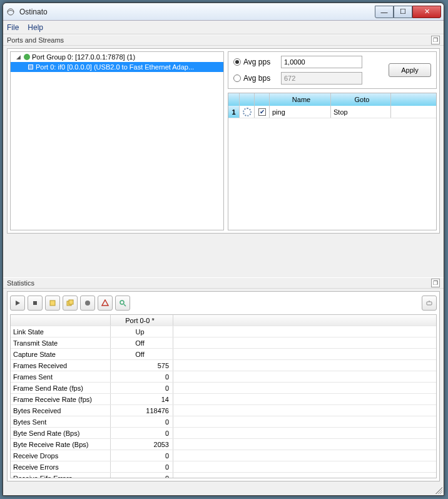 The image size is (448, 499). I want to click on radio-avg-pps, so click(237, 62).